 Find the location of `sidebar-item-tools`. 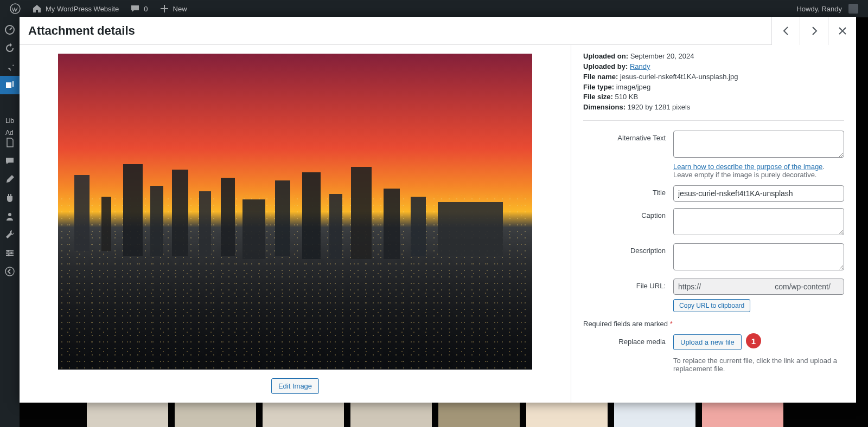

sidebar-item-tools is located at coordinates (10, 235).